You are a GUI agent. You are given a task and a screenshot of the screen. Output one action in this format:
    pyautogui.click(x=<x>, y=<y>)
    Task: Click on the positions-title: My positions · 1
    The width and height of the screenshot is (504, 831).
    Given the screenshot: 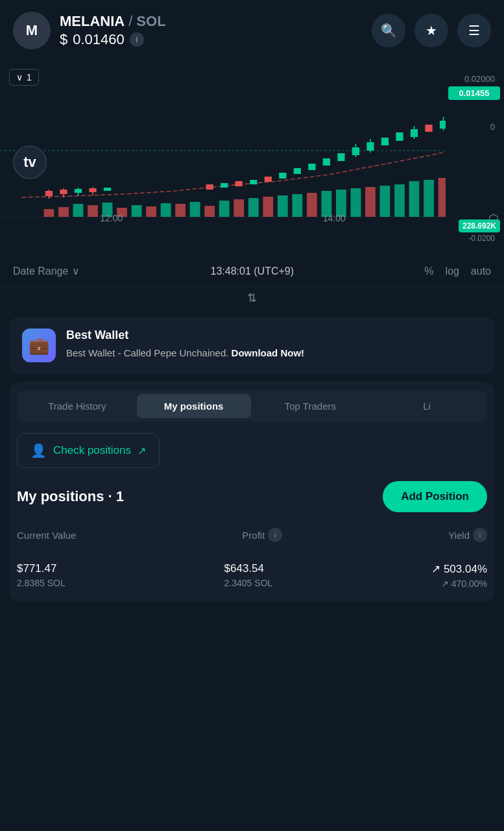 What is the action you would take?
    pyautogui.click(x=70, y=497)
    